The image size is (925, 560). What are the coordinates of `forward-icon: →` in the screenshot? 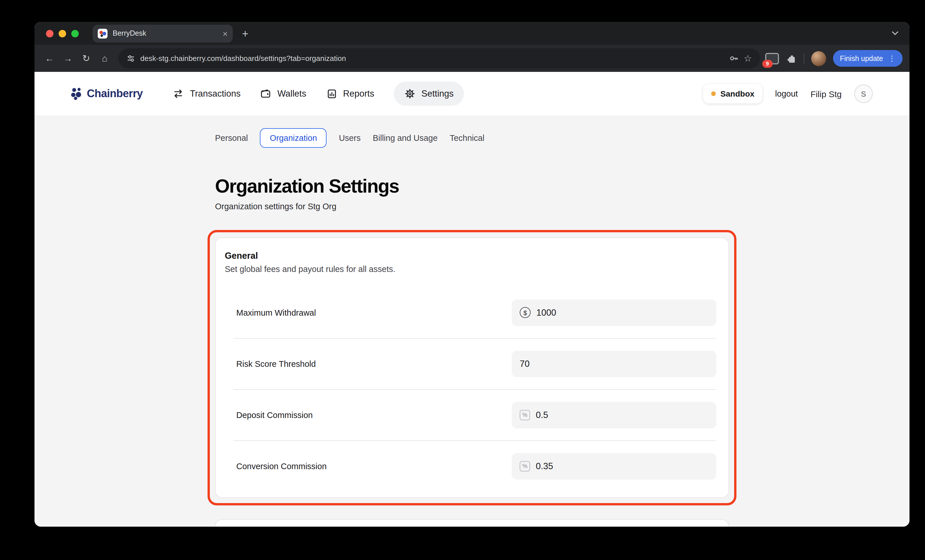 It's located at (68, 59).